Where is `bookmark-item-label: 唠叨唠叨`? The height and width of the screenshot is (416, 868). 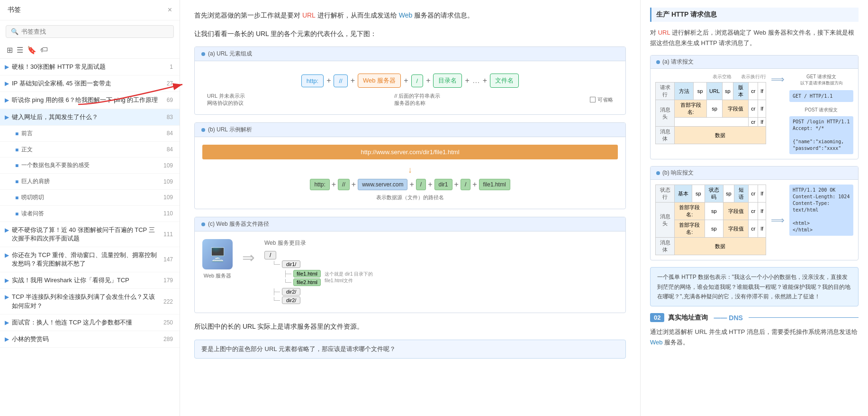 bookmark-item-label: 唠叨唠叨 is located at coordinates (33, 197).